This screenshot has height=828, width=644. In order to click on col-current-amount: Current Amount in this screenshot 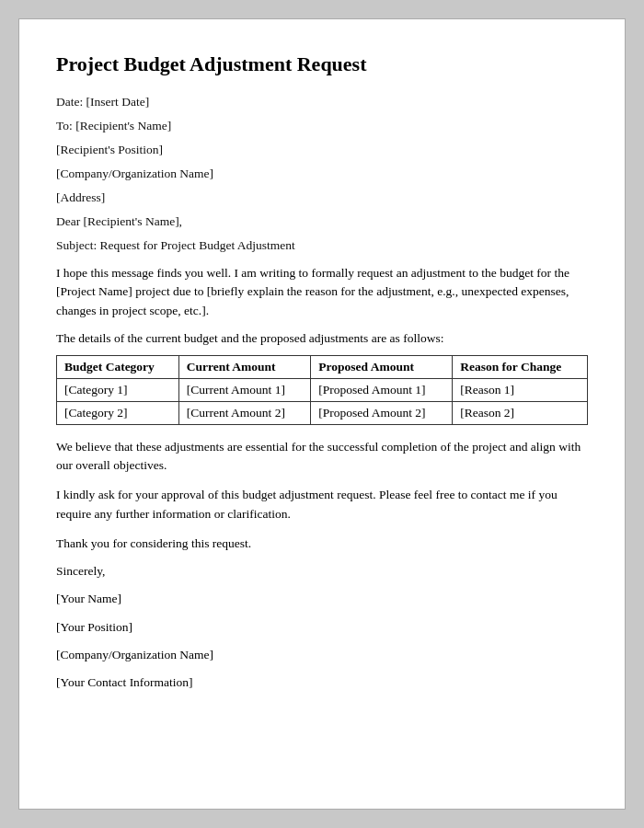, I will do `click(245, 366)`.